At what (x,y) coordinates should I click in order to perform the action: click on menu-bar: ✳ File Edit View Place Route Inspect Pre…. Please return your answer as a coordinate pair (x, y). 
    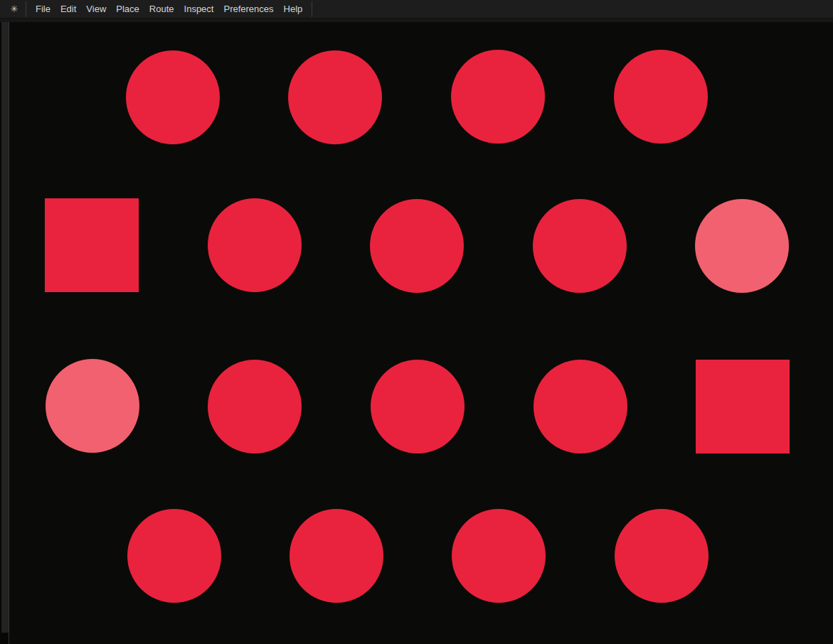
    Looking at the image, I should click on (417, 9).